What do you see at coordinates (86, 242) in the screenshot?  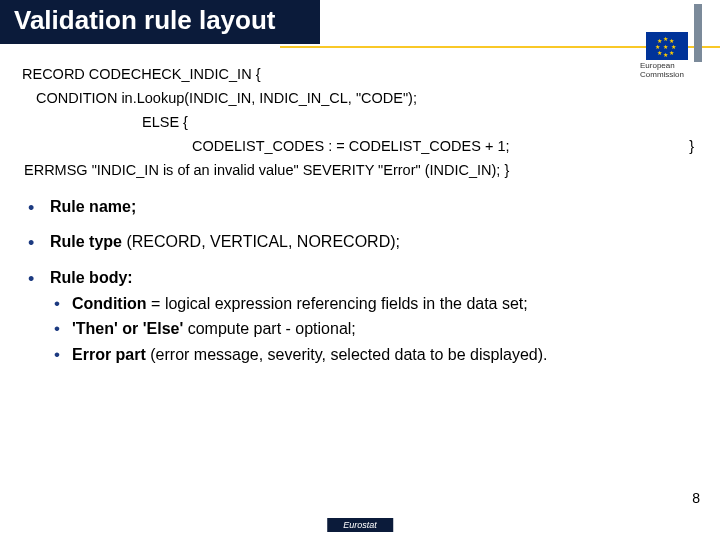 I see `bullet-bold: Rule type` at bounding box center [86, 242].